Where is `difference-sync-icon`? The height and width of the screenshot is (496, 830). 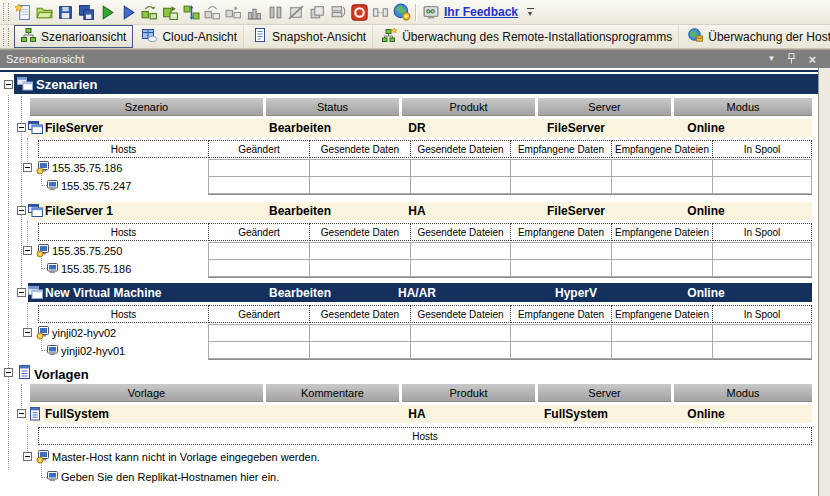
difference-sync-icon is located at coordinates (192, 12).